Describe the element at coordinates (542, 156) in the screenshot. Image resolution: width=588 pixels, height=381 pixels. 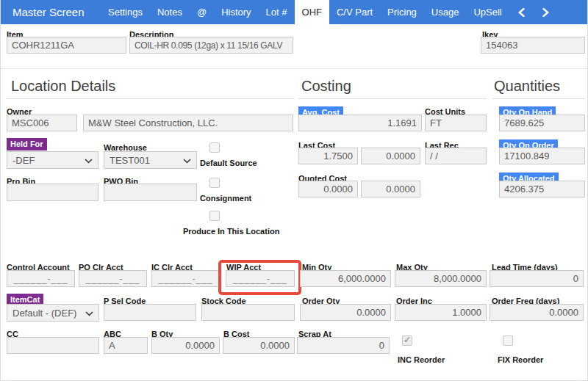
I see `qty-on-order-input: 17100.849` at that location.